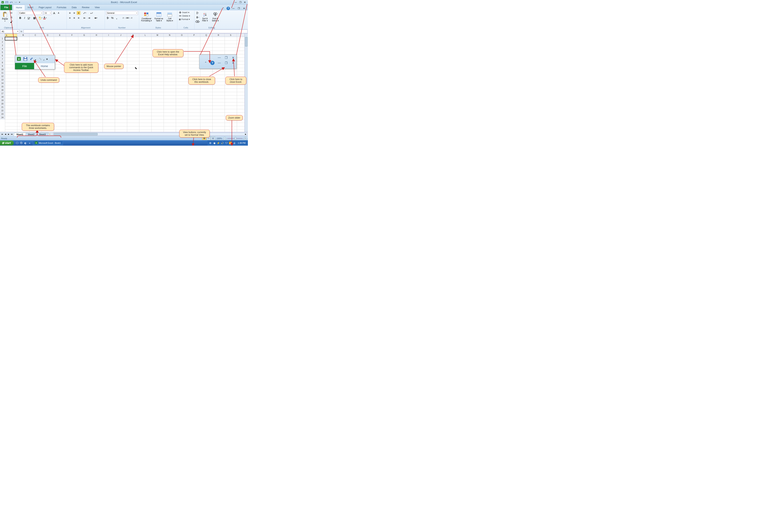 Image resolution: width=769 pixels, height=532 pixels. What do you see at coordinates (79, 18) in the screenshot?
I see `align-right-icon: ≡` at bounding box center [79, 18].